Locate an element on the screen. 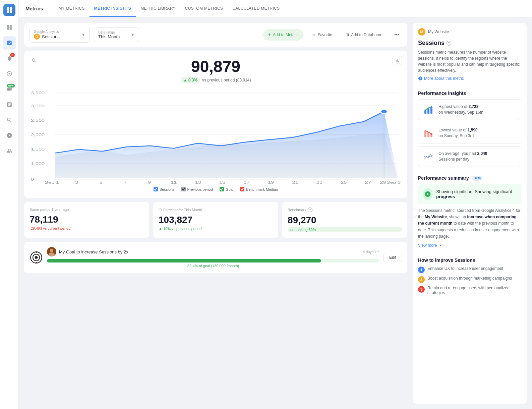  rp-more-about-link: More about this metric is located at coordinates (470, 78).